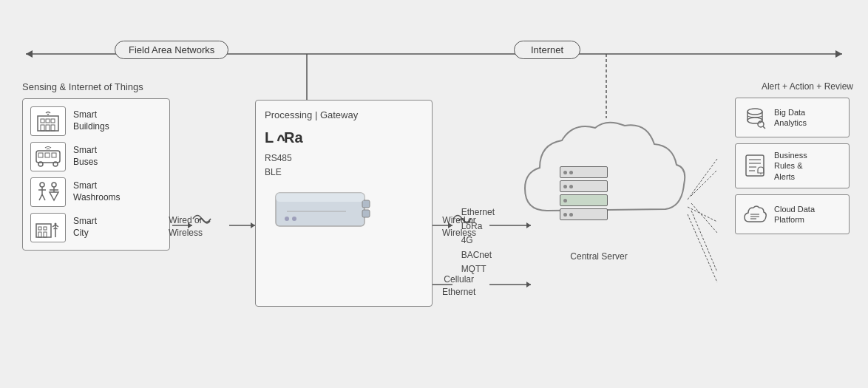 This screenshot has width=868, height=388. I want to click on sensing-title: Sensing & Internet of Things, so click(96, 87).